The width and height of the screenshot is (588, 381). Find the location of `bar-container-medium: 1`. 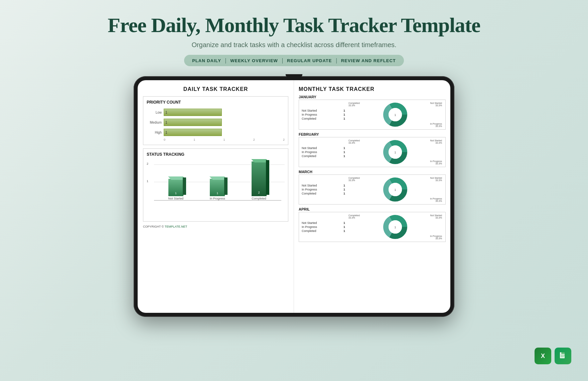

bar-container-medium: 1 is located at coordinates (224, 122).